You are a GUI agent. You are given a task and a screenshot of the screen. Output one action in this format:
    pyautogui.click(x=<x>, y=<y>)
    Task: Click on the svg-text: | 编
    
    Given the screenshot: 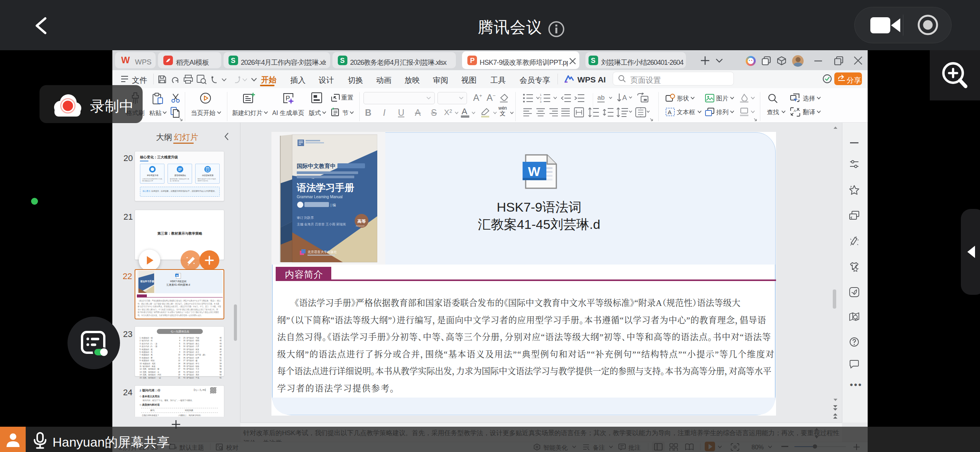 What is the action you would take?
    pyautogui.click(x=333, y=205)
    